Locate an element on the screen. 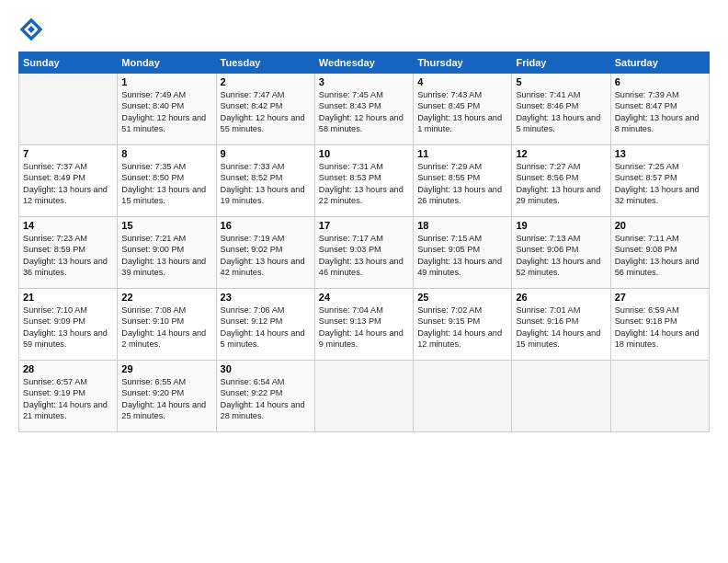  day-info: Sunrise: 6:59 AM Sunset: 9:18 PM Dayligh… is located at coordinates (660, 327).